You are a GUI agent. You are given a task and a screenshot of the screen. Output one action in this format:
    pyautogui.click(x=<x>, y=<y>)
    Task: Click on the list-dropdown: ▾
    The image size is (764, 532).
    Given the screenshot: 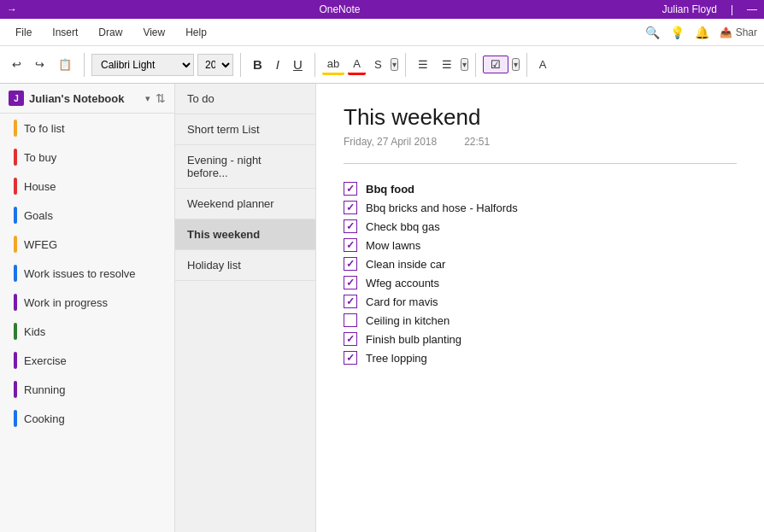 What is the action you would take?
    pyautogui.click(x=465, y=65)
    